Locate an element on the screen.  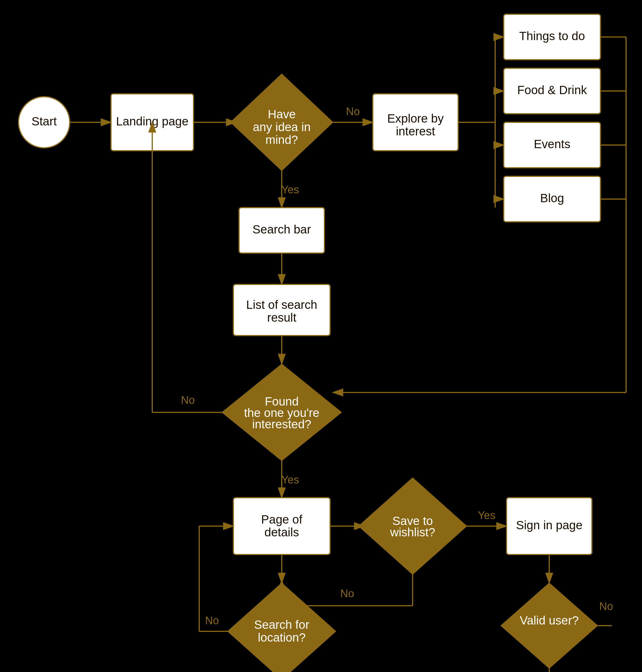
page-details-label1: Page of is located at coordinates (282, 519).